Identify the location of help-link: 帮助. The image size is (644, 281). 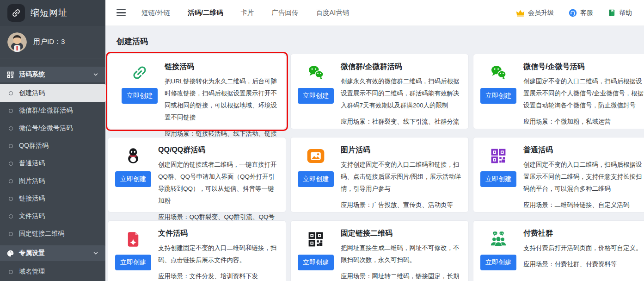
(620, 13).